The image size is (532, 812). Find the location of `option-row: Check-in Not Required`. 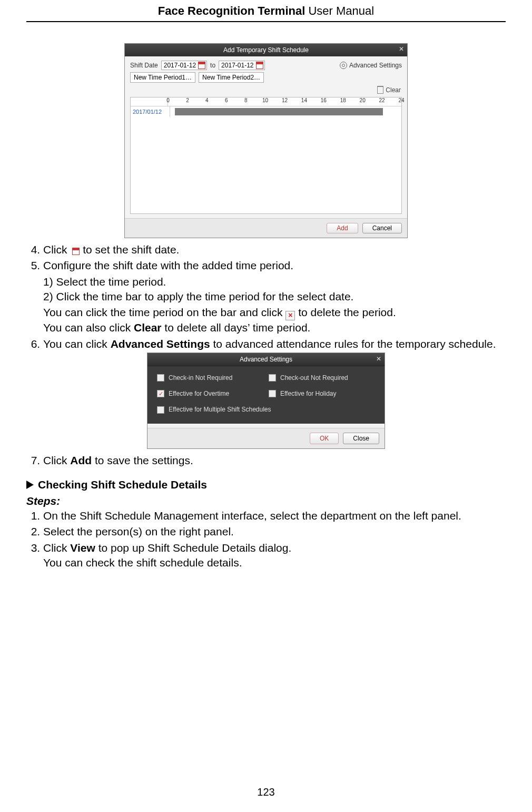

option-row: Check-in Not Required is located at coordinates (210, 378).